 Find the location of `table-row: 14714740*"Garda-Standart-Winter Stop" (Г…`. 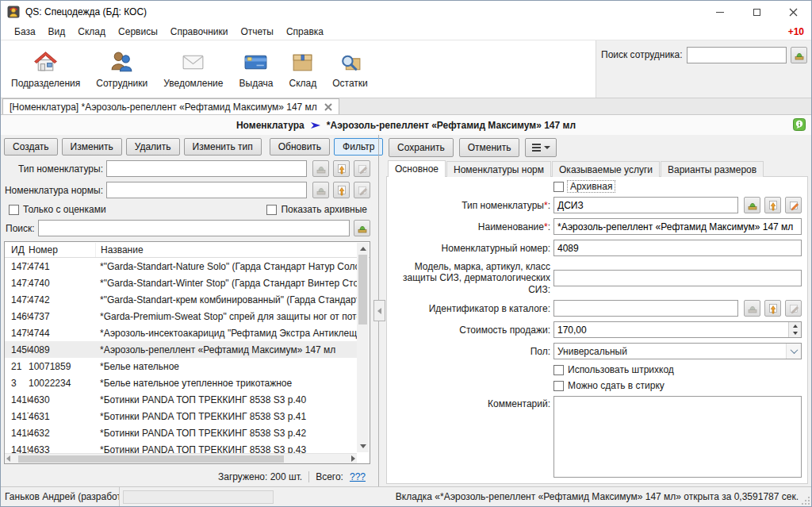

table-row: 14714740*"Garda-Standart-Winter Stop" (Г… is located at coordinates (181, 282).